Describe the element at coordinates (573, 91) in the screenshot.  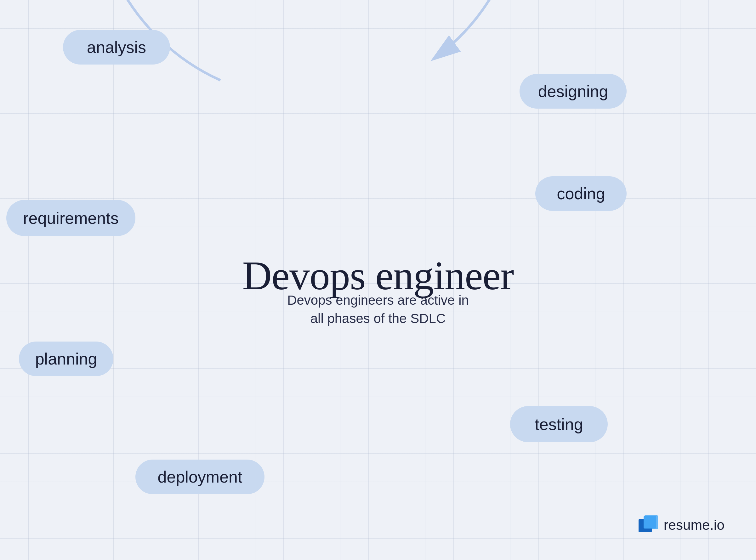
I see `pill-designing: designing` at that location.